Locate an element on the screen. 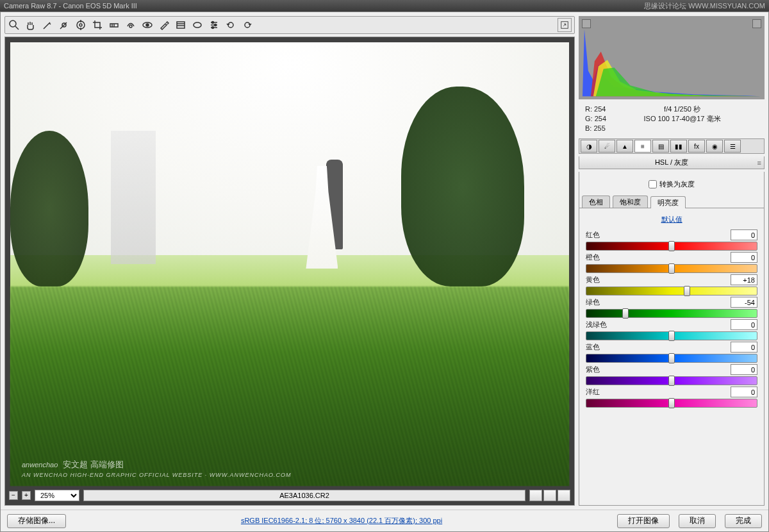 This screenshot has height=532, width=769. crop-tool-icon is located at coordinates (97, 25).